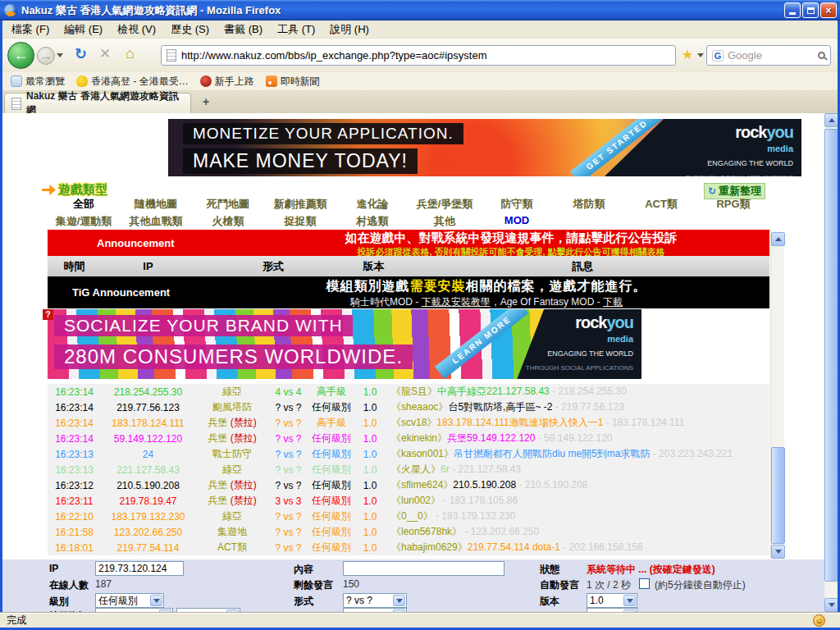  I want to click on getting-started-icon, so click(206, 81).